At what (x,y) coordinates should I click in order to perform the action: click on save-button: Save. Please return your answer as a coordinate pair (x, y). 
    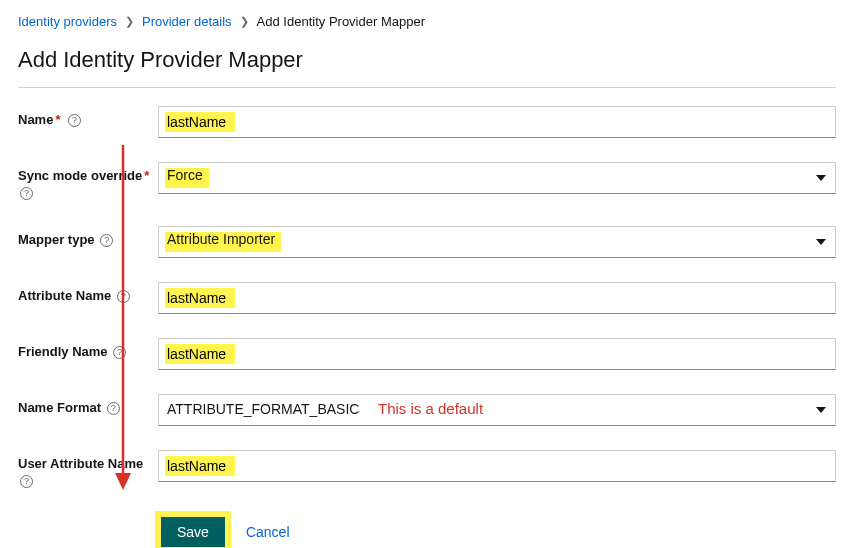
    Looking at the image, I should click on (193, 532).